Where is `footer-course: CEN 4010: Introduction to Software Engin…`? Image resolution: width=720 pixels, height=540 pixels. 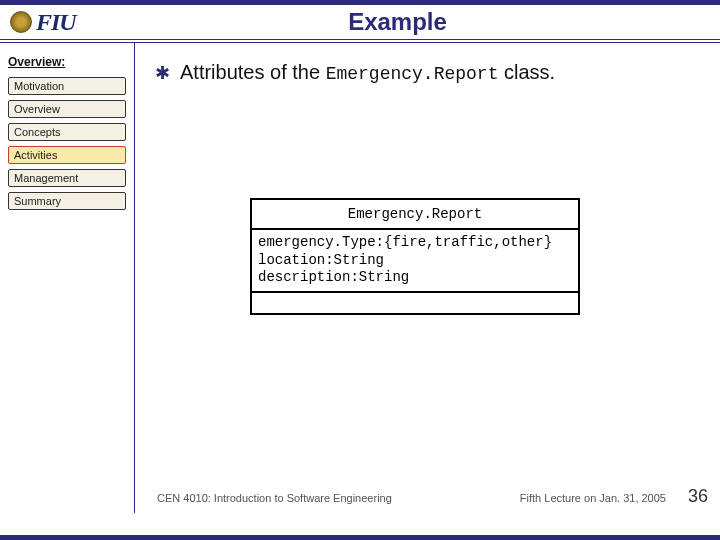 footer-course: CEN 4010: Introduction to Software Engin… is located at coordinates (274, 498).